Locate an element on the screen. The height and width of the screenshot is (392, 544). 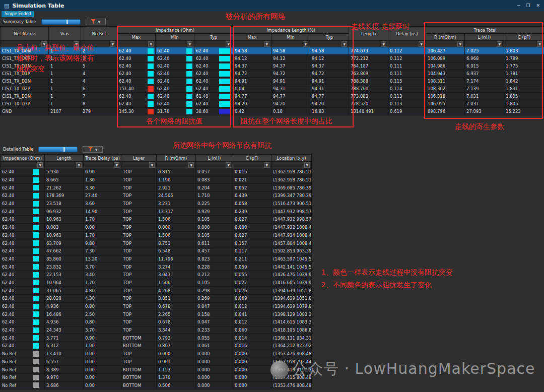
col-header-l: L (nH) is located at coordinates (215, 158).